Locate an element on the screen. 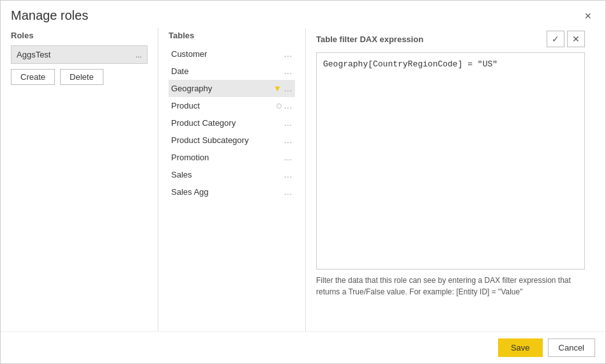  dialog-footer: Save Cancel is located at coordinates (303, 347).